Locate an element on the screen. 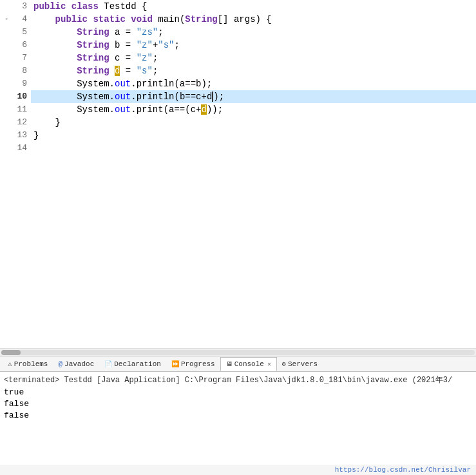  line-number-6: 6 is located at coordinates (22, 45).